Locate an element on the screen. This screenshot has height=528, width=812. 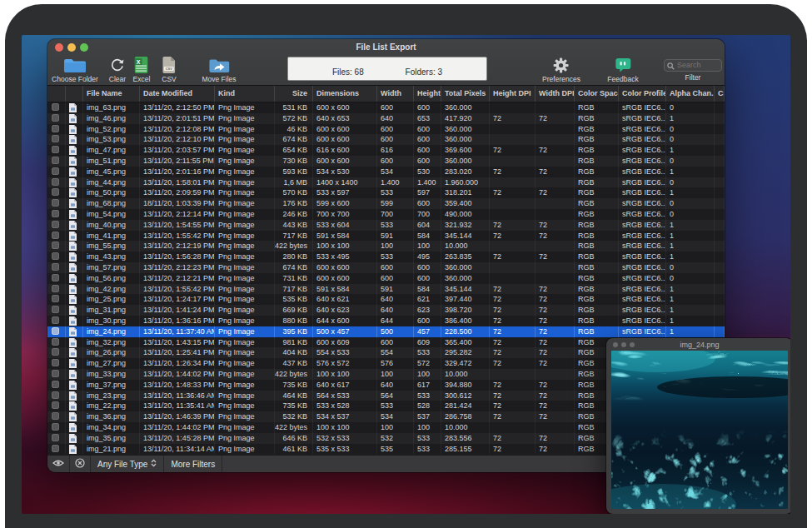
cell-hdpi is located at coordinates (513, 278).